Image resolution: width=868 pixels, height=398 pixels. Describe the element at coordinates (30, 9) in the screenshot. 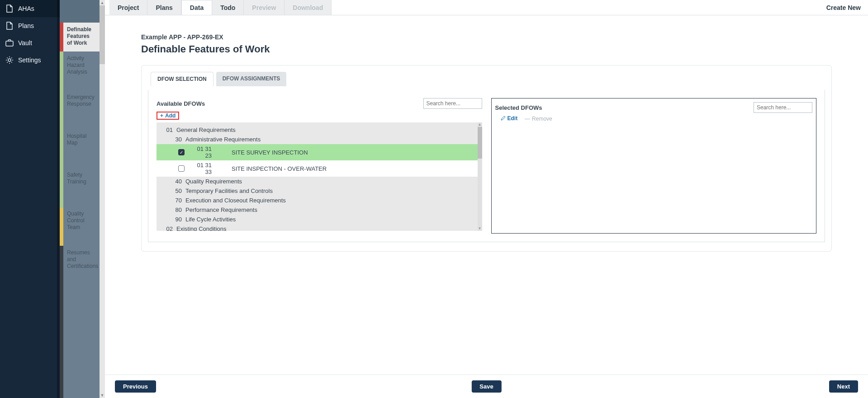

I see `nav-item-ahas: AHAs` at that location.